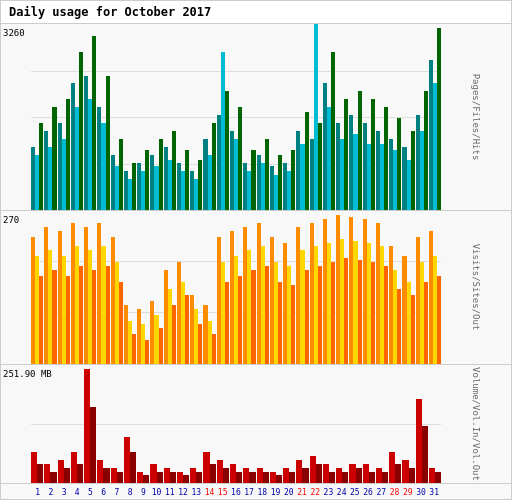 Image resolution: width=512 pixels, height=500 pixels. I want to click on x-day-label-9: 9, so click(144, 492).